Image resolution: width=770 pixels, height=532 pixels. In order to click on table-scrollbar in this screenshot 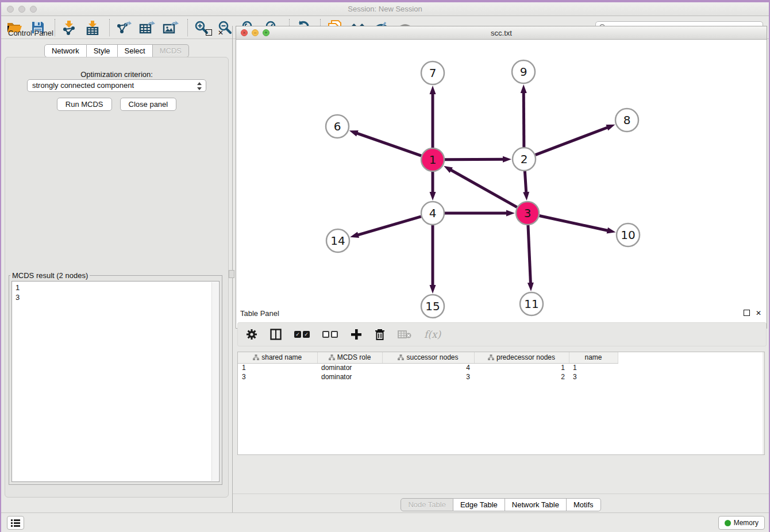, I will do `click(763, 403)`.